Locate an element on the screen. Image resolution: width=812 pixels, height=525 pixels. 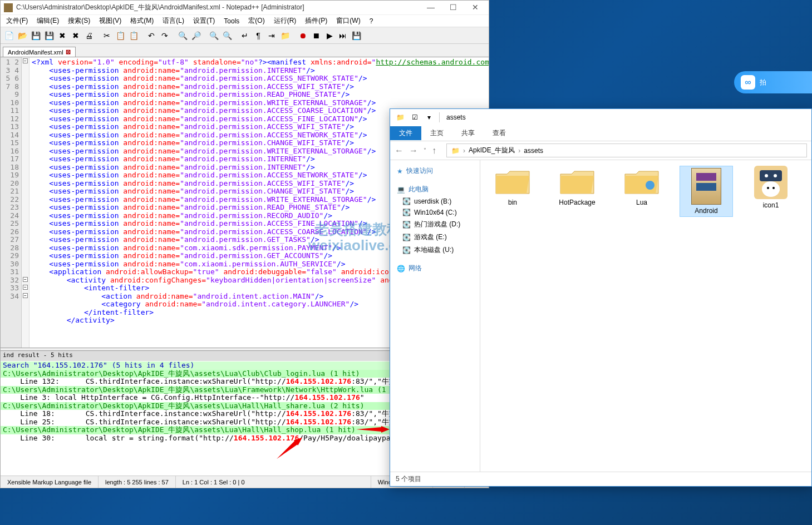
fold-margin: − − − − is located at coordinates (26, 202).